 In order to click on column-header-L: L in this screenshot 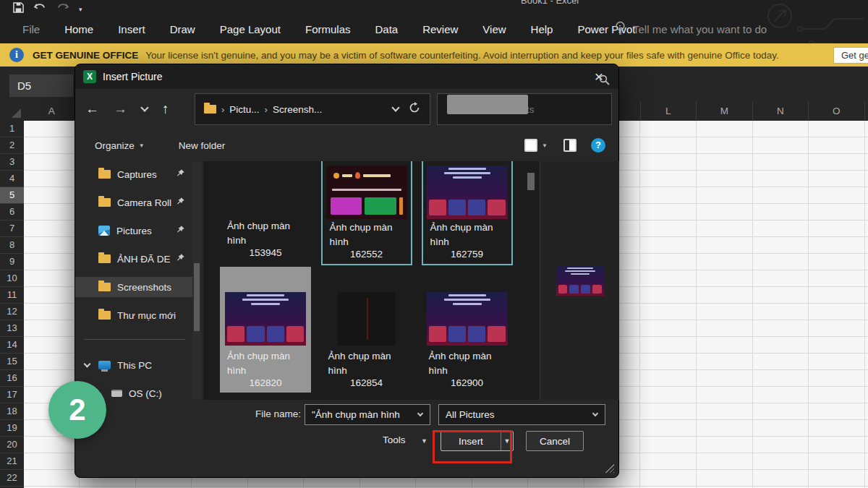, I will do `click(669, 111)`.